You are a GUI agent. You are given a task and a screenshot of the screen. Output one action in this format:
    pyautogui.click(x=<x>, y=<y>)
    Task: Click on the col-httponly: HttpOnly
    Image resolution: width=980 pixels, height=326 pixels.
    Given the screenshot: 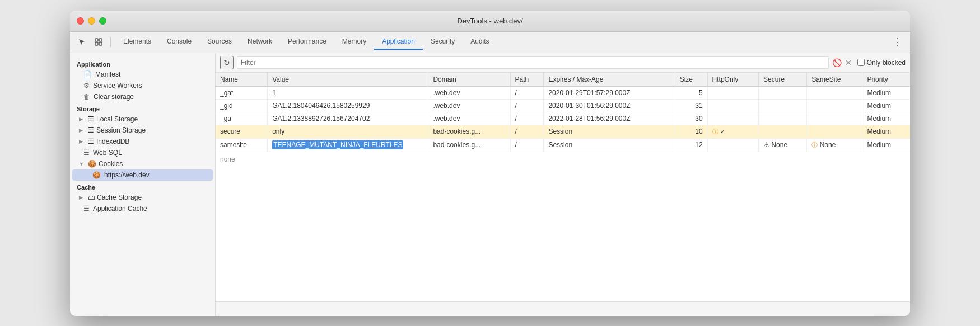 What is the action you would take?
    pyautogui.click(x=732, y=79)
    